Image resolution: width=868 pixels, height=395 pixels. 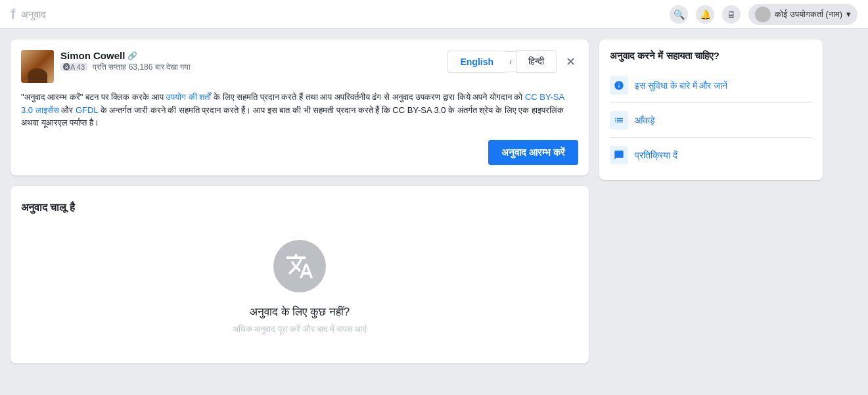 What do you see at coordinates (619, 155) in the screenshot?
I see `feedback-icon` at bounding box center [619, 155].